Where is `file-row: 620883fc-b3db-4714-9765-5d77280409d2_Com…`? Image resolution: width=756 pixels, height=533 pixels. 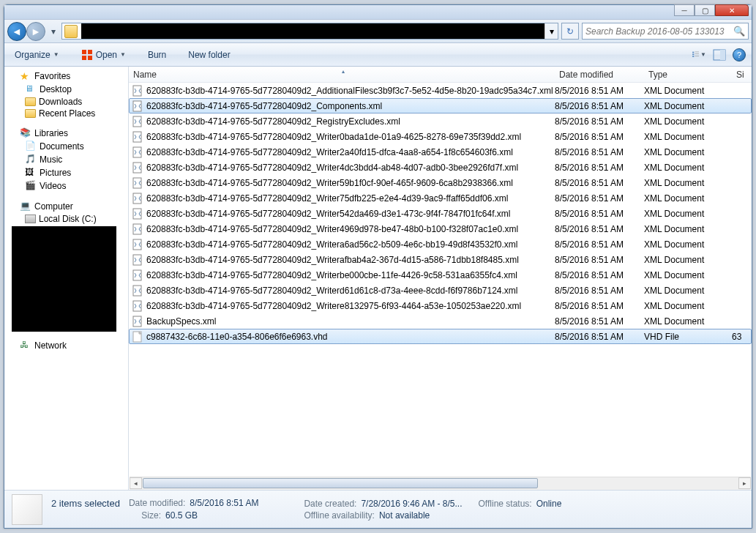 file-row: 620883fc-b3db-4714-9765-5d77280409d2_Com… is located at coordinates (441, 105).